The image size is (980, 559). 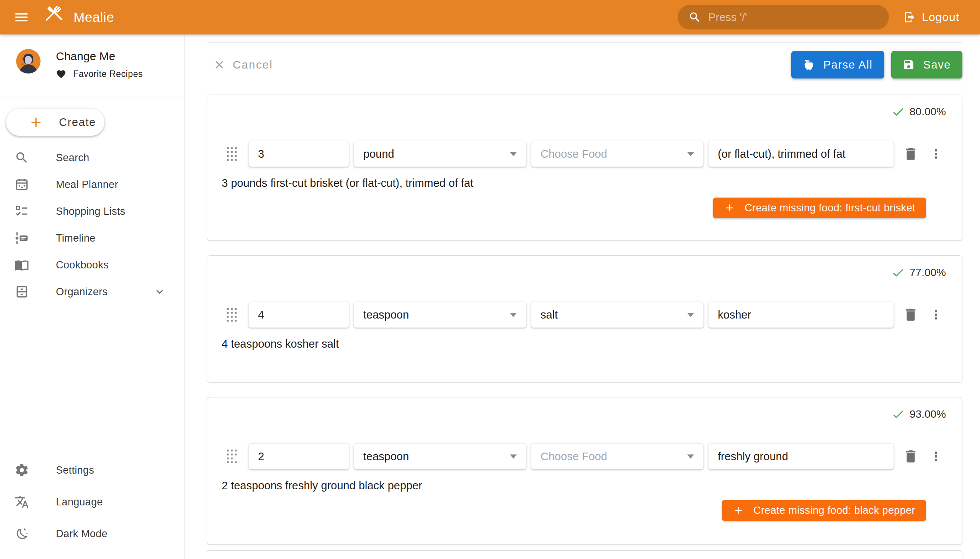 I want to click on original-ingredient-text: 3 pounds first-cut brisket (or flat-cut)…, so click(x=584, y=183).